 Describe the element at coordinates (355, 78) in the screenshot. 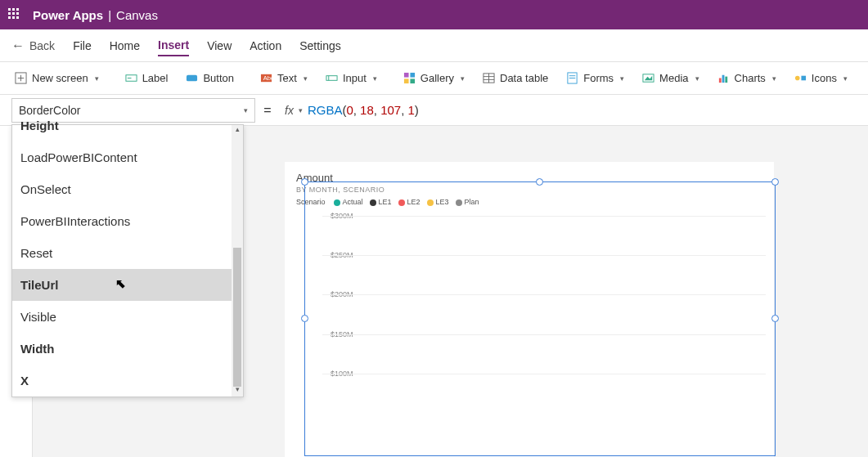

I see `input-label: Input` at that location.